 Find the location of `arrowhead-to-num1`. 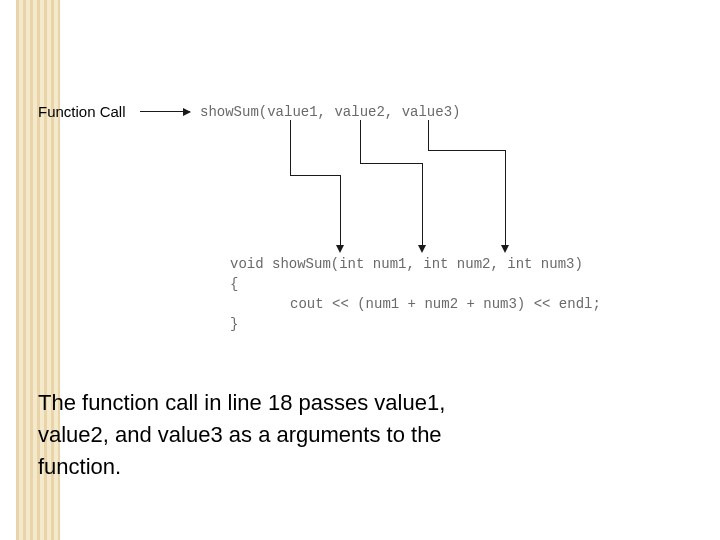

arrowhead-to-num1 is located at coordinates (340, 249).